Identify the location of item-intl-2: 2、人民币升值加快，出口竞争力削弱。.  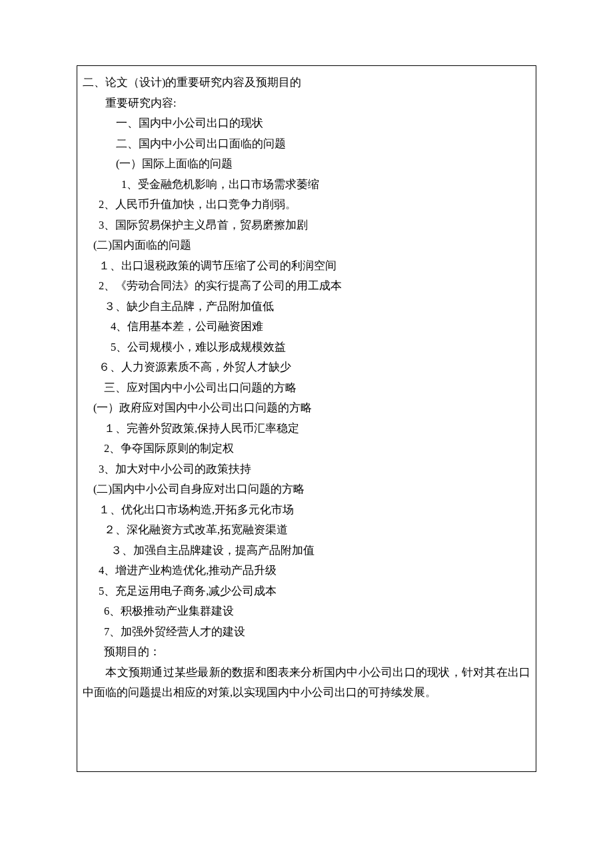
(306, 205).